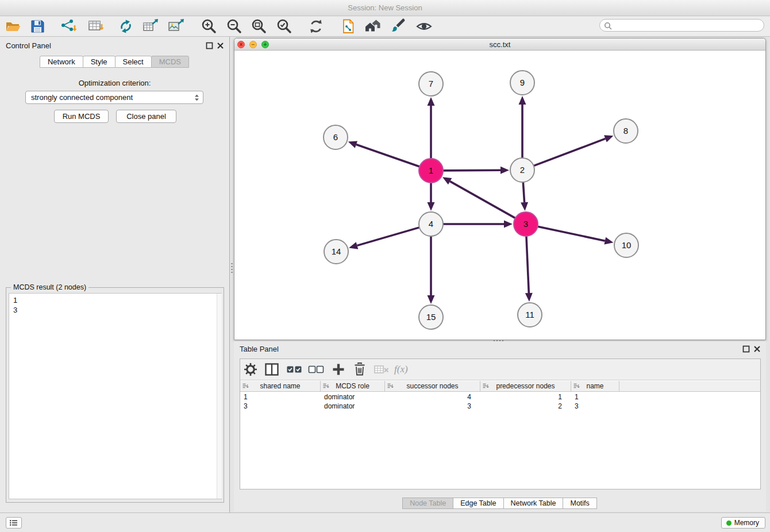 This screenshot has height=532, width=770. Describe the element at coordinates (37, 26) in the screenshot. I see `save-session-button` at that location.